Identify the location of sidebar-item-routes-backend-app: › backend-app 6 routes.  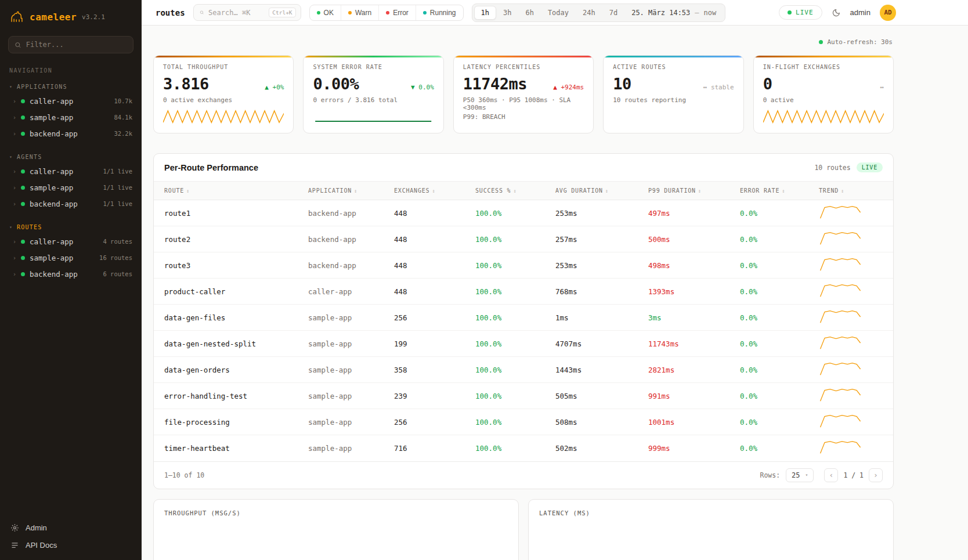
(71, 274).